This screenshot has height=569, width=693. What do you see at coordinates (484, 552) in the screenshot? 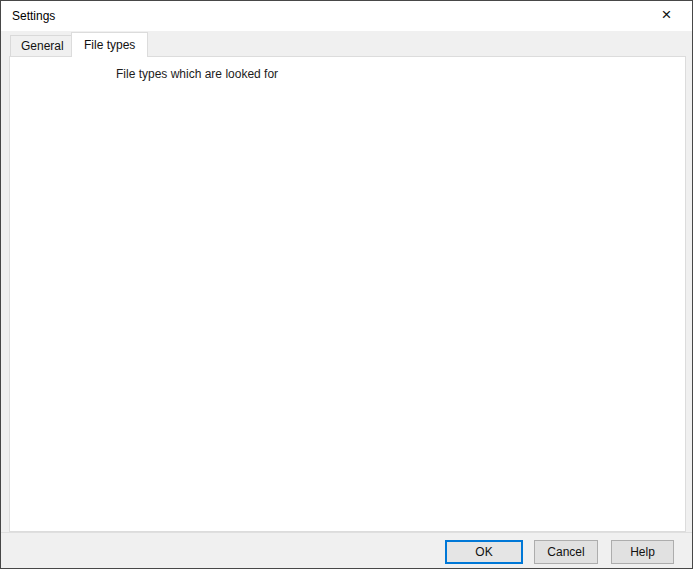
I see `ok-button: OK` at bounding box center [484, 552].